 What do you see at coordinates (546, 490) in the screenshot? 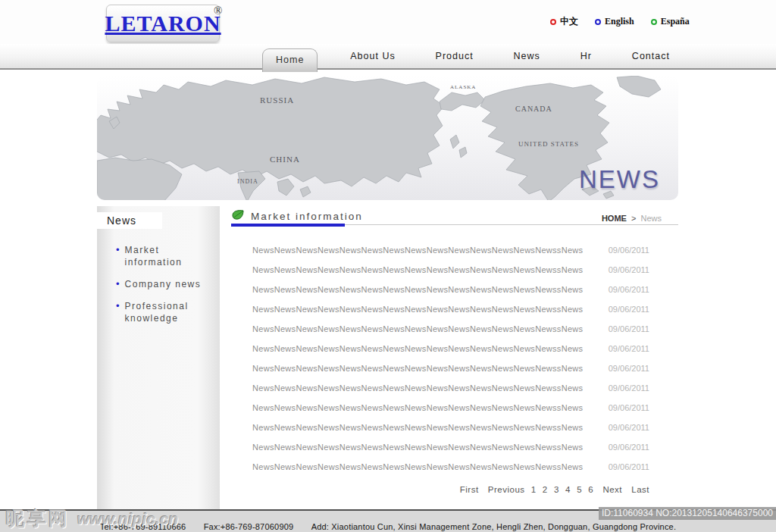
I see `pagination-page-2: 2` at bounding box center [546, 490].